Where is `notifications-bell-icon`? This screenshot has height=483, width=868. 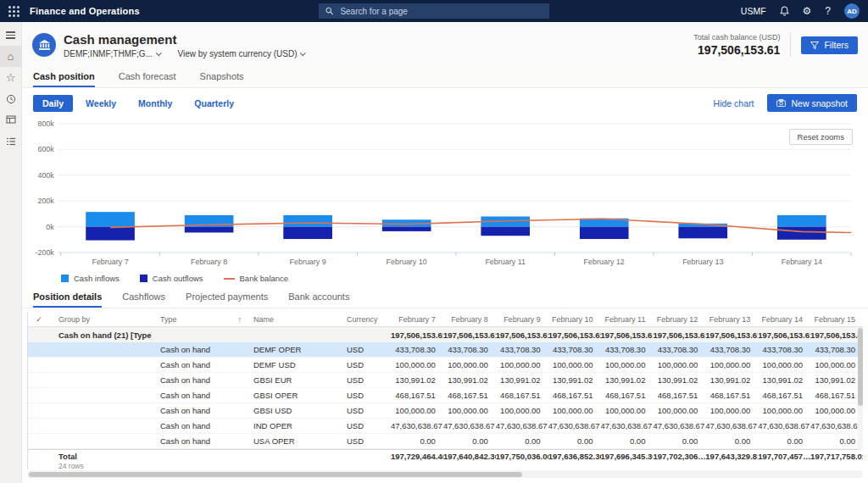
notifications-bell-icon is located at coordinates (785, 11).